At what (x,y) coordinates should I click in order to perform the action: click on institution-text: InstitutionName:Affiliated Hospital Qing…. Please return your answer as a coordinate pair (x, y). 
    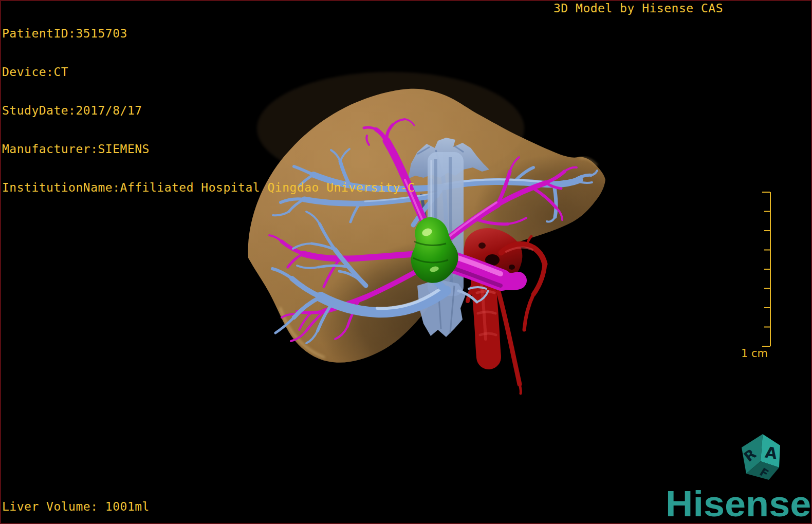
    Looking at the image, I should click on (209, 188).